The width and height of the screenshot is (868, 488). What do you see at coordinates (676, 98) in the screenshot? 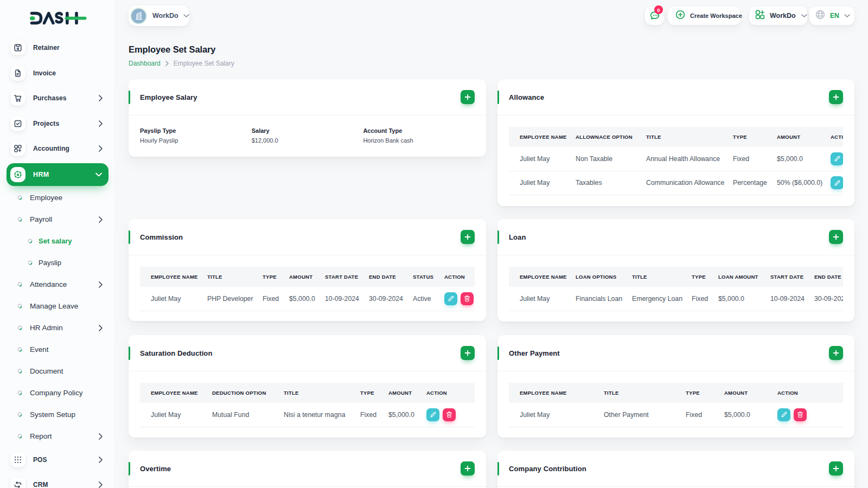
I see `card-header: Allowance` at bounding box center [676, 98].